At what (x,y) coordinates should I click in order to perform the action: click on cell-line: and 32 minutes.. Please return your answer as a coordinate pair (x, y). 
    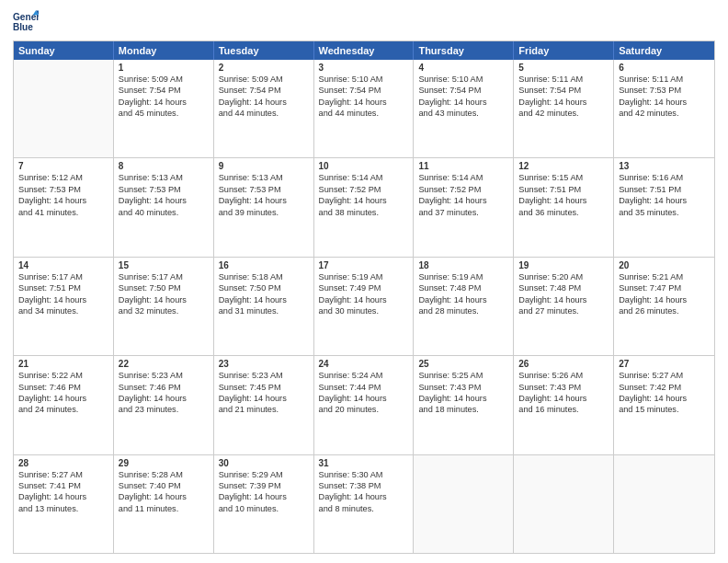
    Looking at the image, I should click on (164, 311).